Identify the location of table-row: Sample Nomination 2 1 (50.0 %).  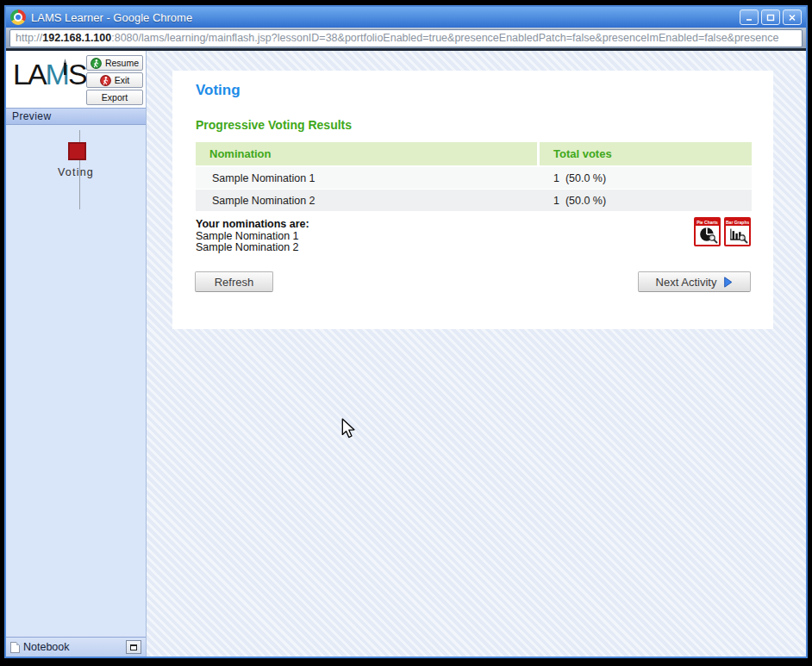
(474, 200).